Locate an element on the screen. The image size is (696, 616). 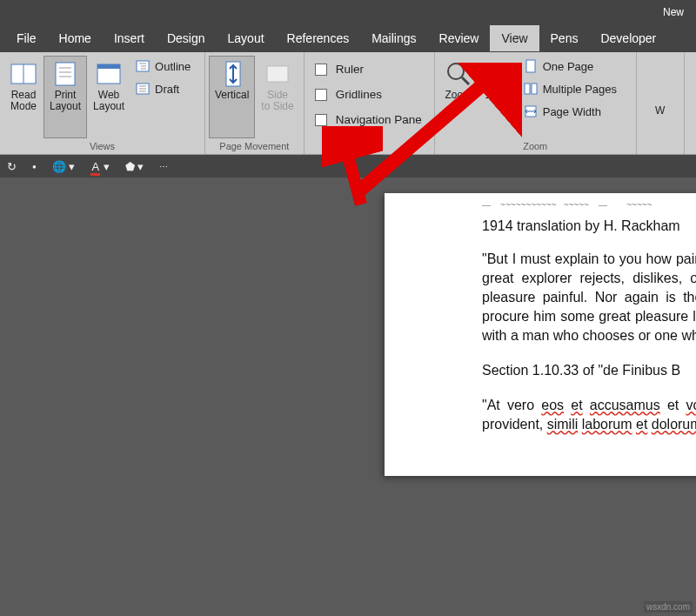
page-header-marks: — ~~~~~~~~~~~ ~~~~~ — ~~~~~ is located at coordinates (589, 207).